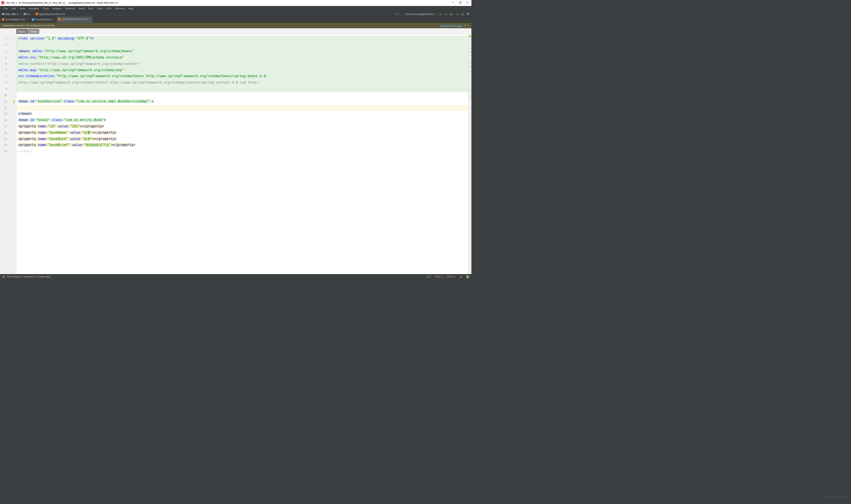 Image resolution: width=851 pixels, height=504 pixels. Describe the element at coordinates (8, 64) in the screenshot. I see `line-number: 5` at that location.